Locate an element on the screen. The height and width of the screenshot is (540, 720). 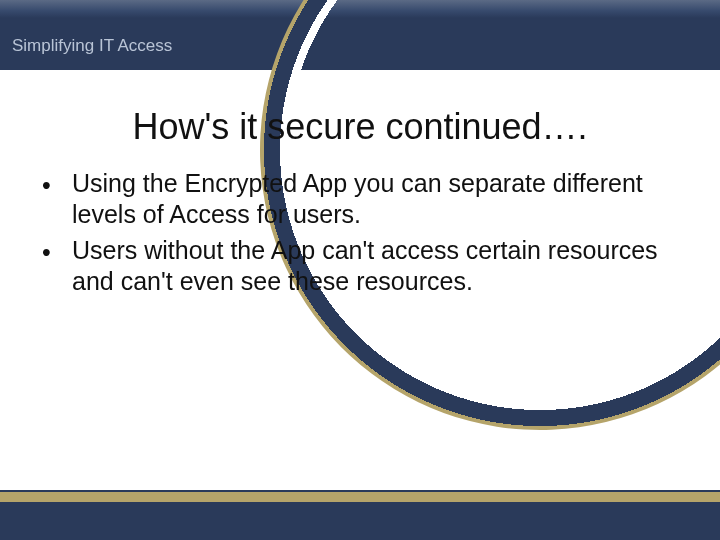
header-band: Simplifying IT Access is located at coordinates (360, 35).